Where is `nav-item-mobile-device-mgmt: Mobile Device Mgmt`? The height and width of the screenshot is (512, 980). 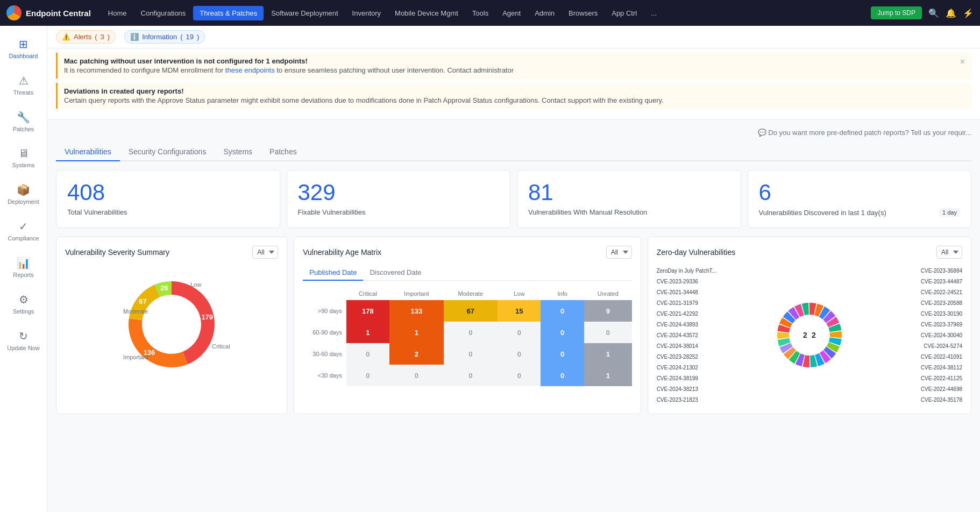 nav-item-mobile-device-mgmt: Mobile Device Mgmt is located at coordinates (427, 13).